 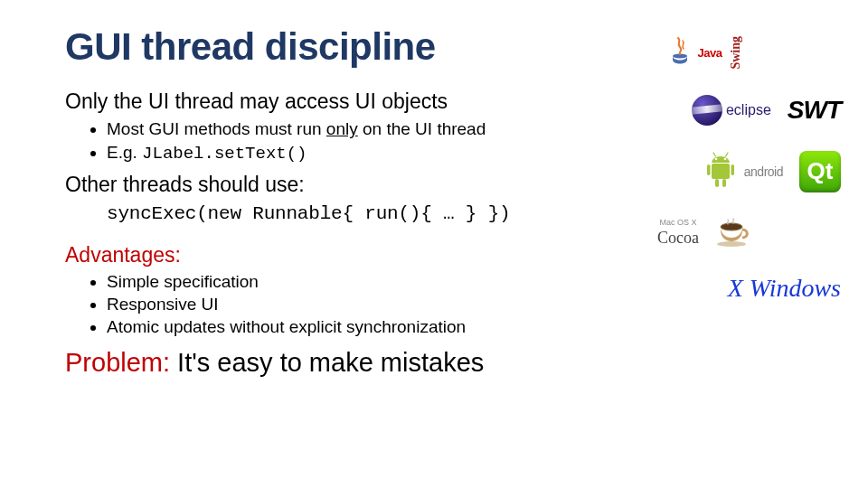 What do you see at coordinates (734, 233) in the screenshot?
I see `cocoa-cup-icon` at bounding box center [734, 233].